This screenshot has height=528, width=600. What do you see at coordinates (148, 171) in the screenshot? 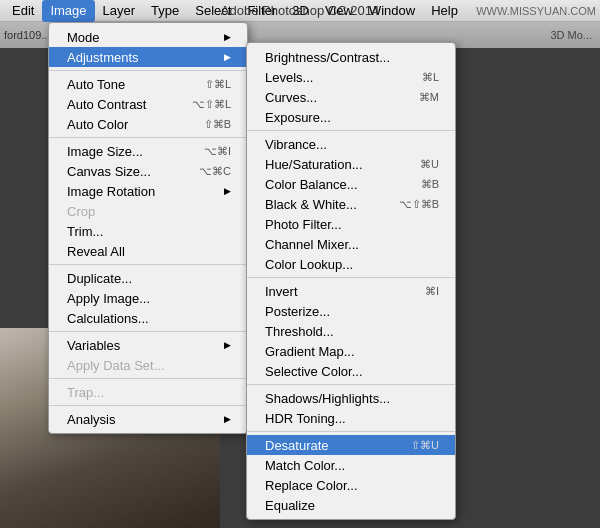
I see `menu-item-canvas-size: Canvas Size... ⌥⌘C` at bounding box center [148, 171].